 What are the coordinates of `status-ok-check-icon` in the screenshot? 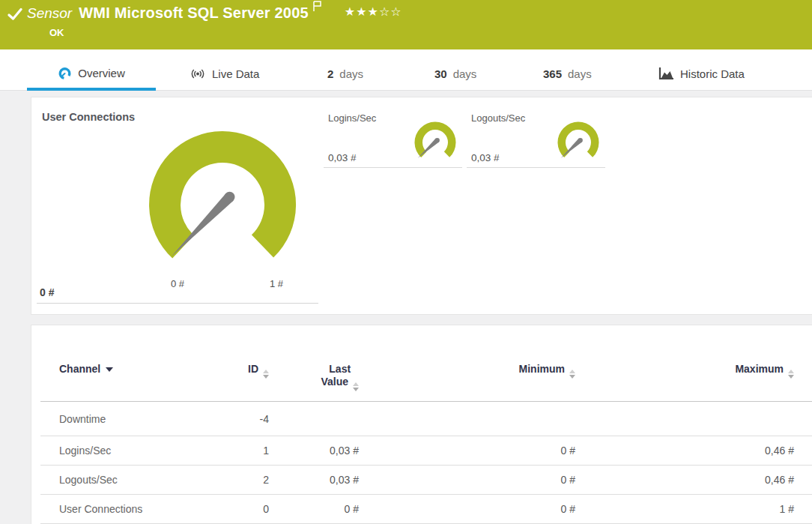 It's located at (15, 14).